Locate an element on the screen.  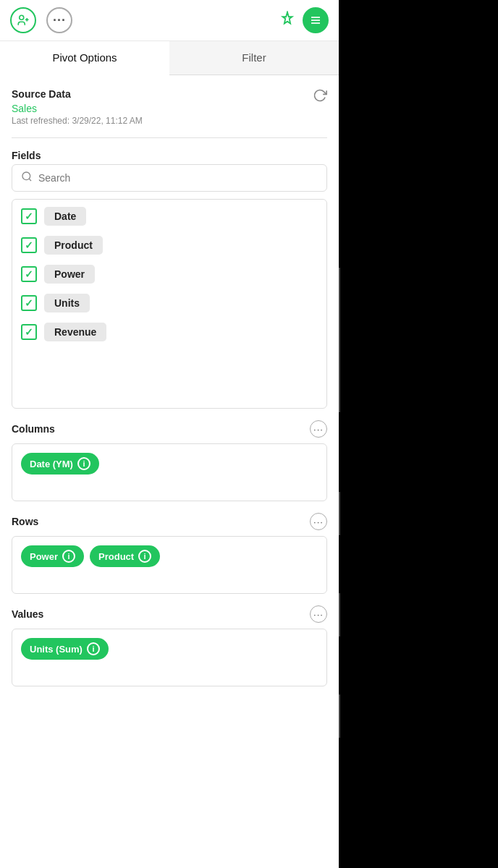
rows-section: Rows ··· Power i Product i is located at coordinates (169, 553).